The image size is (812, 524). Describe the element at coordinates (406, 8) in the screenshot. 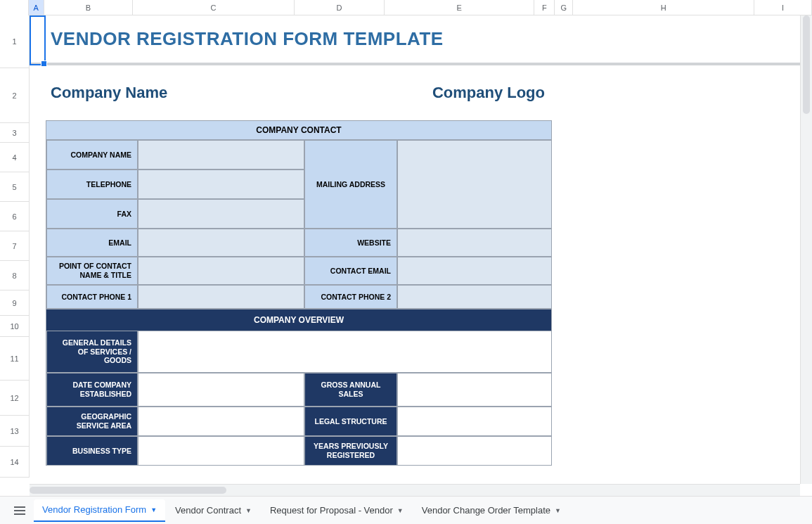

I see `column-headers: ABCDEFGHI` at that location.